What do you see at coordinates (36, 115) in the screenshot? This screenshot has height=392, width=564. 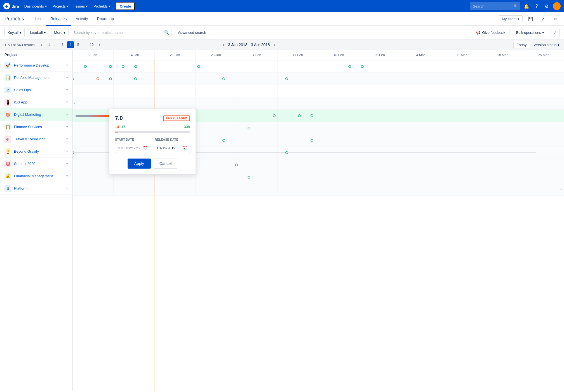 I see `project-row-digital-marketing: 🎨 Digital Marketing ▾` at bounding box center [36, 115].